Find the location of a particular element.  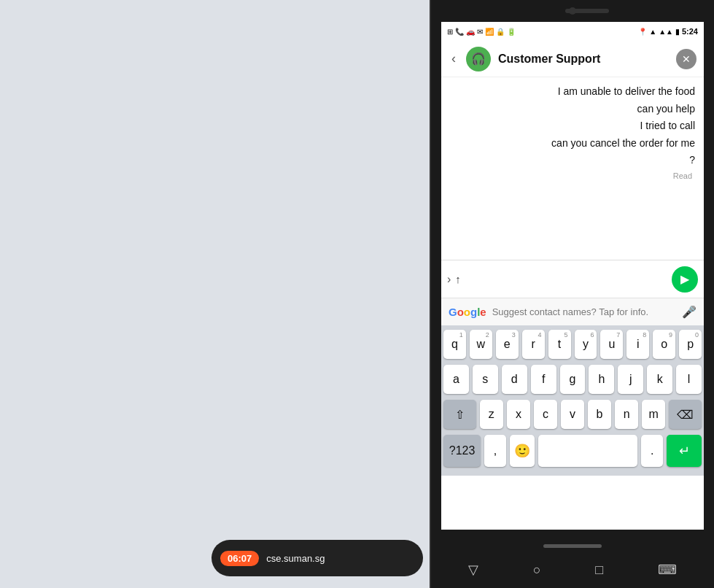

key-x: x is located at coordinates (519, 414).